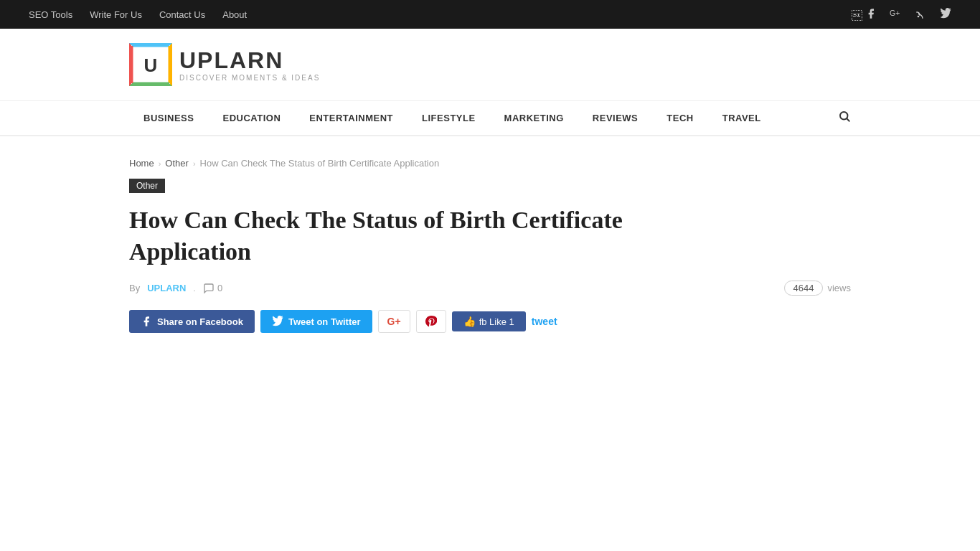 Image resolution: width=980 pixels, height=551 pixels. I want to click on logo: U UPLARN DISCOVER MOMENTS & IDEAS, so click(225, 65).